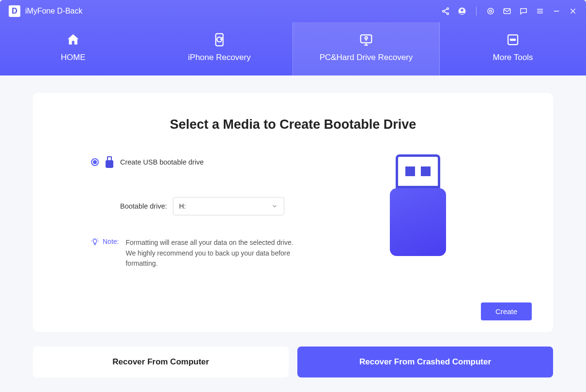  I want to click on note-row: Note: Formatting will erase all your dat…, so click(201, 254).